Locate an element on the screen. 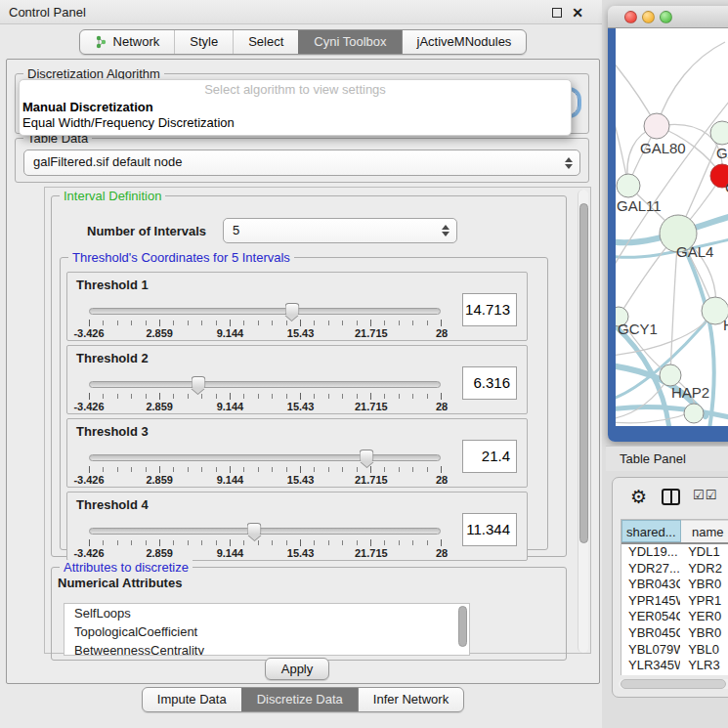  numerical-attributes-list: SelfLoops TopologicalCoefficient Between… is located at coordinates (267, 629).